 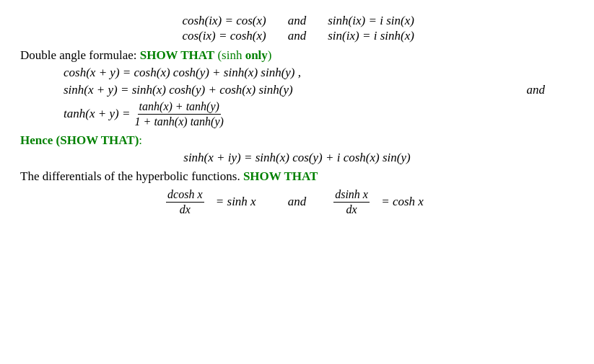 I want to click on equals-cosh: = cosh x, so click(x=401, y=202).